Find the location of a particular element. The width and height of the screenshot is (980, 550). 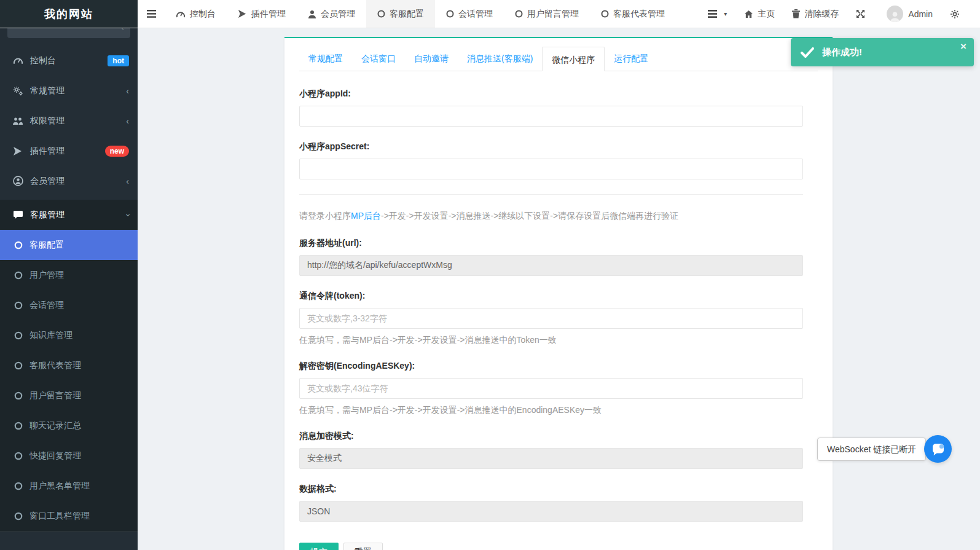

list-icon is located at coordinates (713, 14).